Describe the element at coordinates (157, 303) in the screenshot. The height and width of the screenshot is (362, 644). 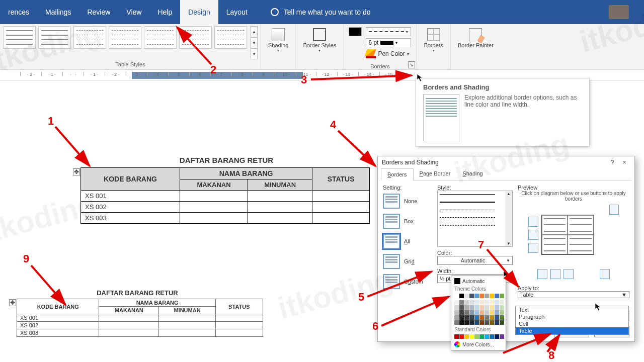
I see `th2-nama: NAMA BARANG` at that location.